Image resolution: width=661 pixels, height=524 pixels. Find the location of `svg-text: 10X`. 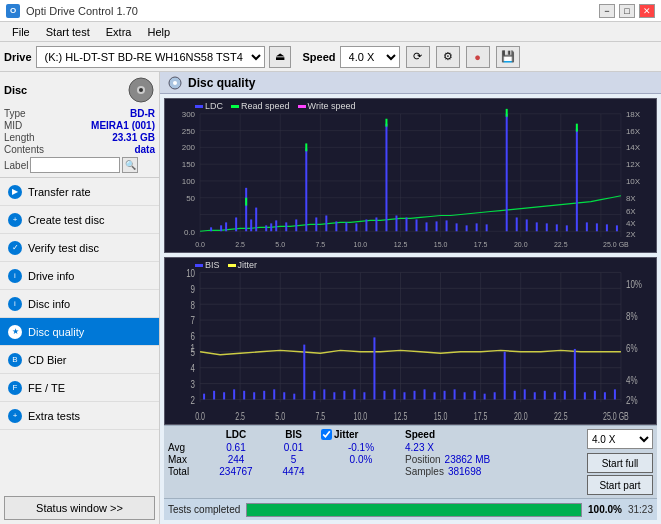

svg-text: 10X is located at coordinates (634, 182).